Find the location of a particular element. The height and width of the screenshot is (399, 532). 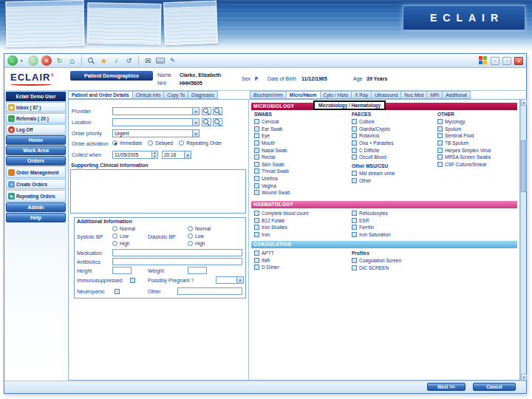

order-item: Ferritin is located at coordinates (393, 228).